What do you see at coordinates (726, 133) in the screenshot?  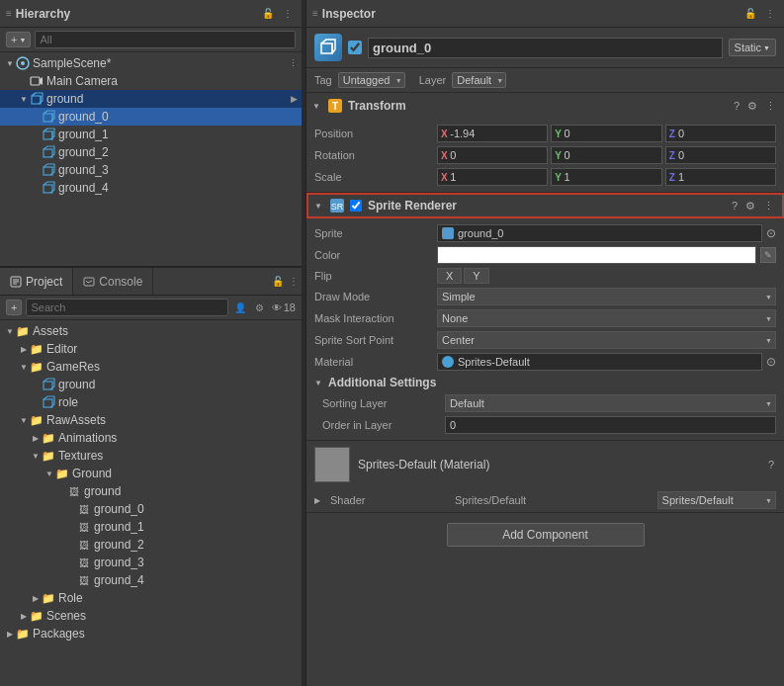 I see `position-z-input` at bounding box center [726, 133].